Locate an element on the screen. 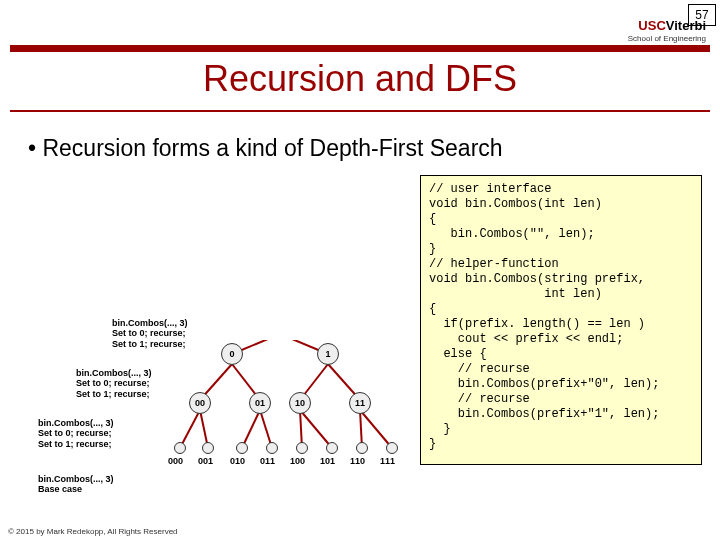  tree-node-00: 00 is located at coordinates (200, 403).